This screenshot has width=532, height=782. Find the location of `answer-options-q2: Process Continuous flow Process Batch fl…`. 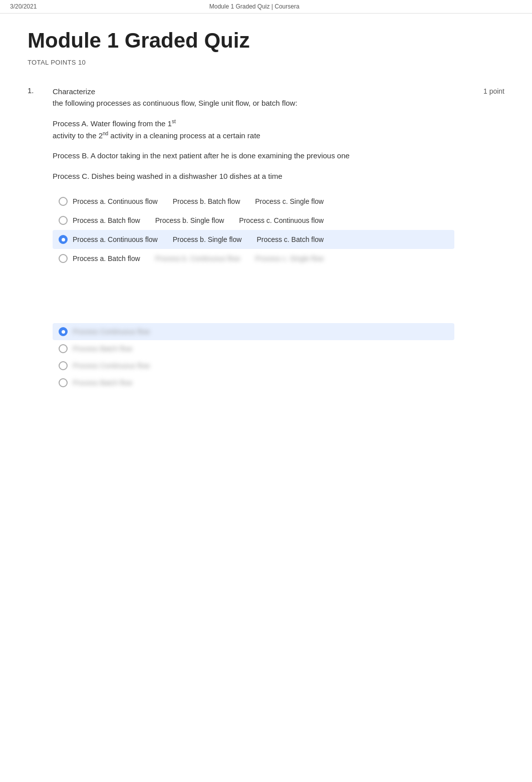

answer-options-q2: Process Continuous flow Process Batch fl… is located at coordinates (253, 357).